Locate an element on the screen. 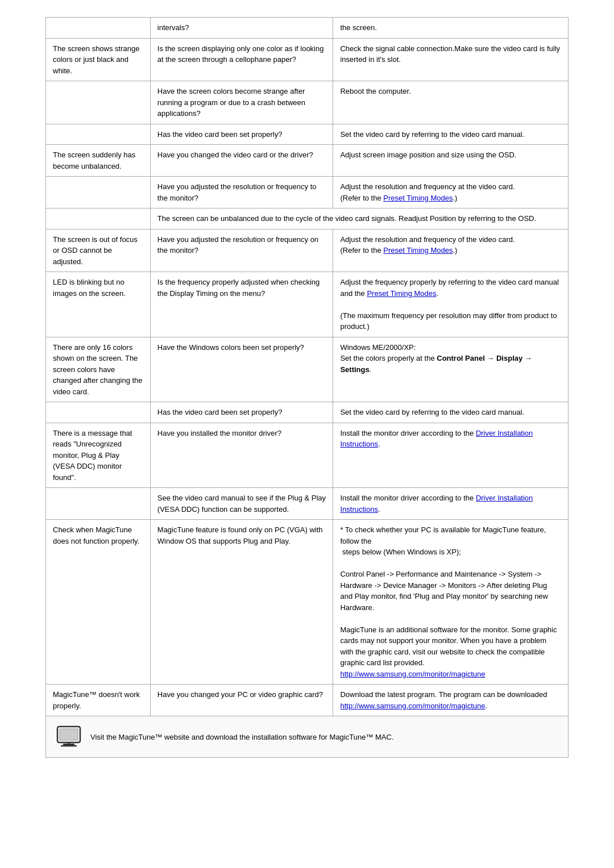  problem-cell: LED is blinking but no images on the scr… is located at coordinates (98, 304).